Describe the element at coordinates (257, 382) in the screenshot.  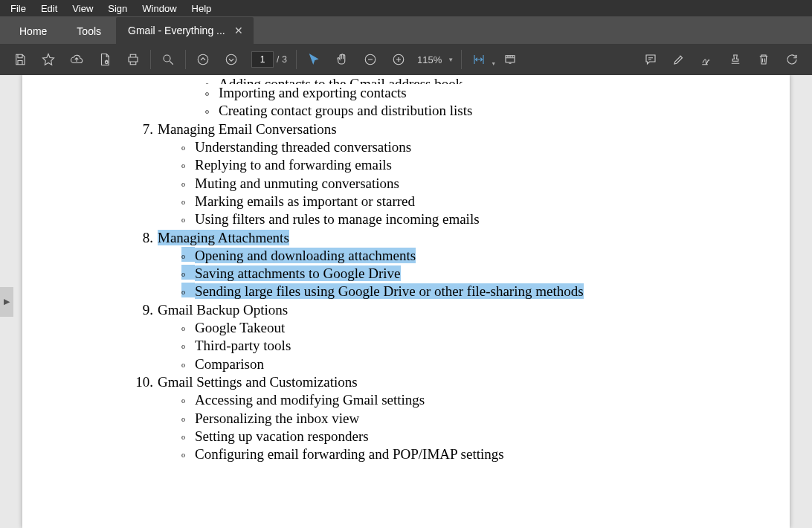
I see `section-title: Gmail Settings and Customizations` at that location.